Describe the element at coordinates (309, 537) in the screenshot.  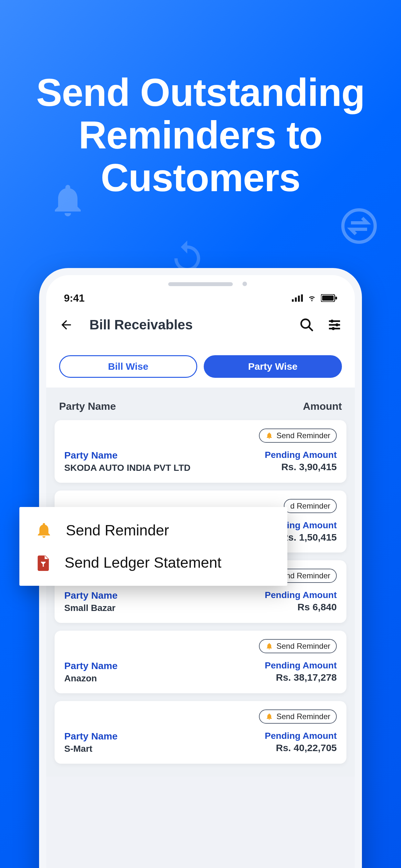
I see `pending-amount: Rs. 1,50,415` at that location.